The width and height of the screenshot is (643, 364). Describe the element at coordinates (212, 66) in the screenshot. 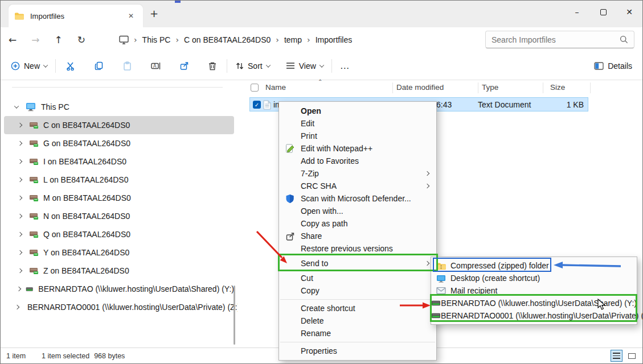

I see `delete-button` at that location.